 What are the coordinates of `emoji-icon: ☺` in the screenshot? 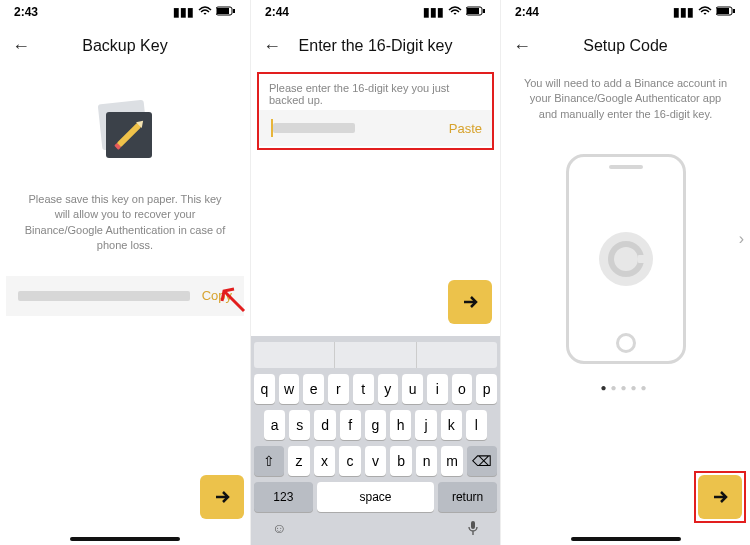 It's located at (279, 530).